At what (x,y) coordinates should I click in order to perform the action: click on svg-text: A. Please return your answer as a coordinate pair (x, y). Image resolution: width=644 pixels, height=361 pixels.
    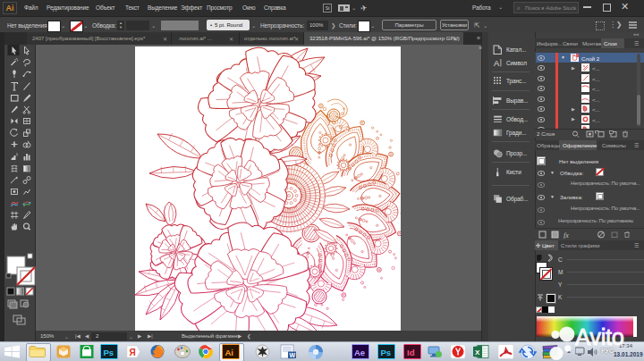
    Looking at the image, I should click on (497, 63).